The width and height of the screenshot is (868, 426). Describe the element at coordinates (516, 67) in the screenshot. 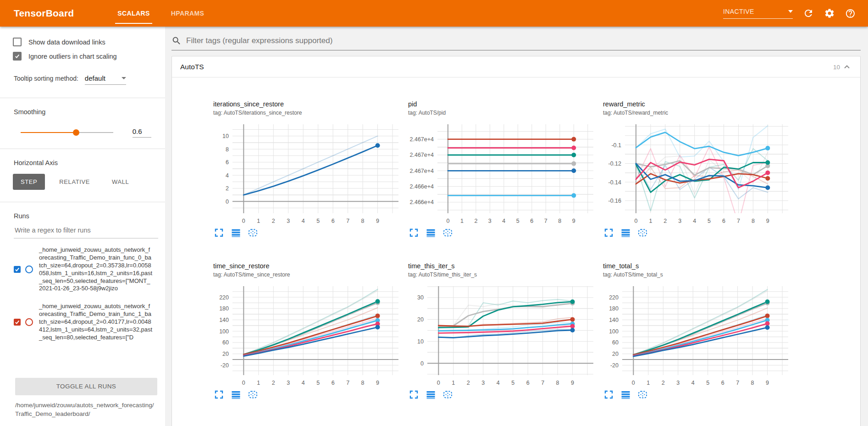

I see `card-header: AutoTS 10` at that location.